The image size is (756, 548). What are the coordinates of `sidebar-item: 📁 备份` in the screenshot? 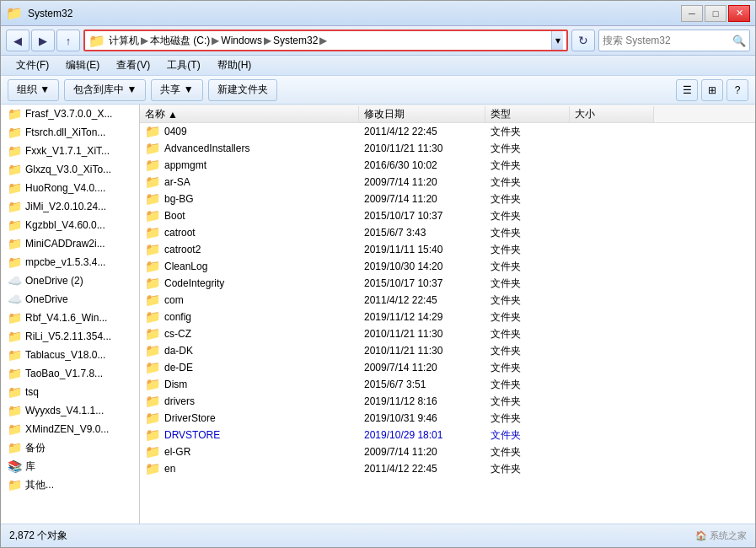 It's located at (70, 448).